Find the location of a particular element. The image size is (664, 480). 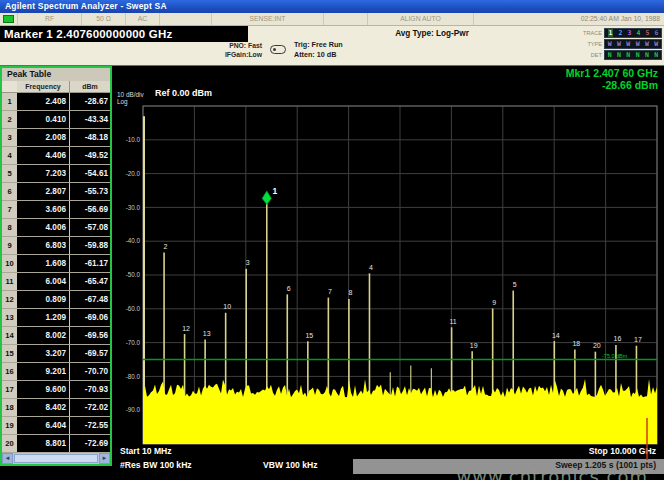

peak-row: 96.803-59.88 is located at coordinates (56, 246).